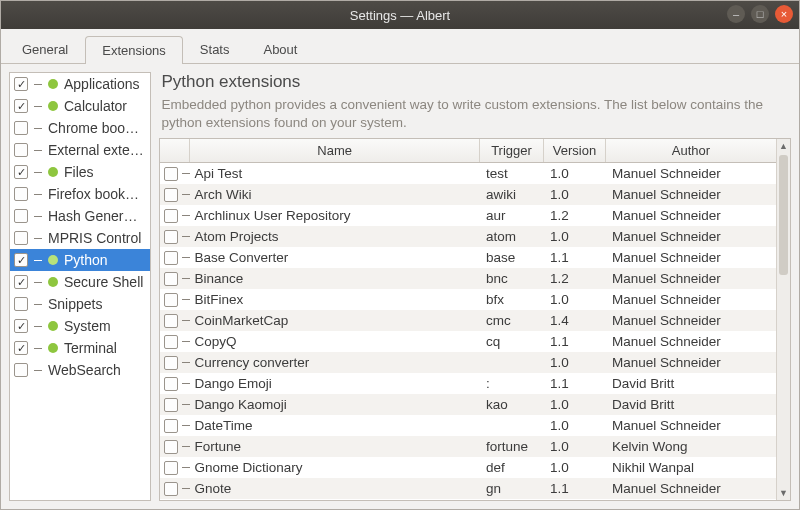  I want to click on tab-stats: Stats, so click(215, 49).